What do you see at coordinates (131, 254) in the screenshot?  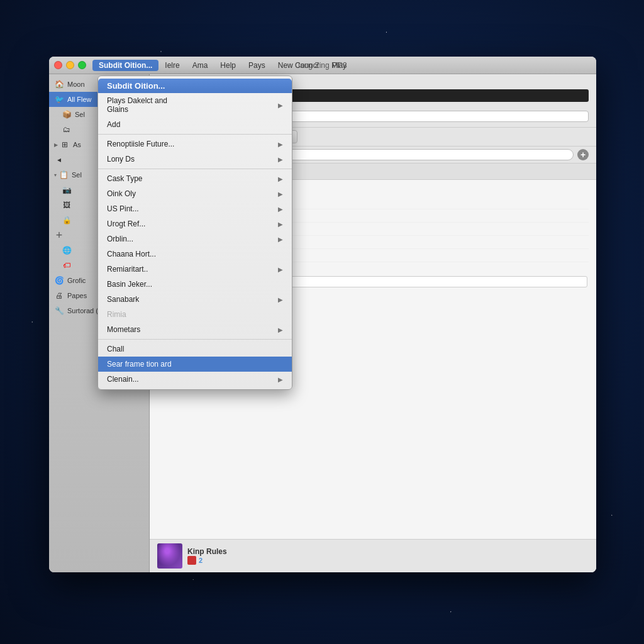 I see `ctx-item-chaana-label: Chaana Hort...` at bounding box center [131, 254].